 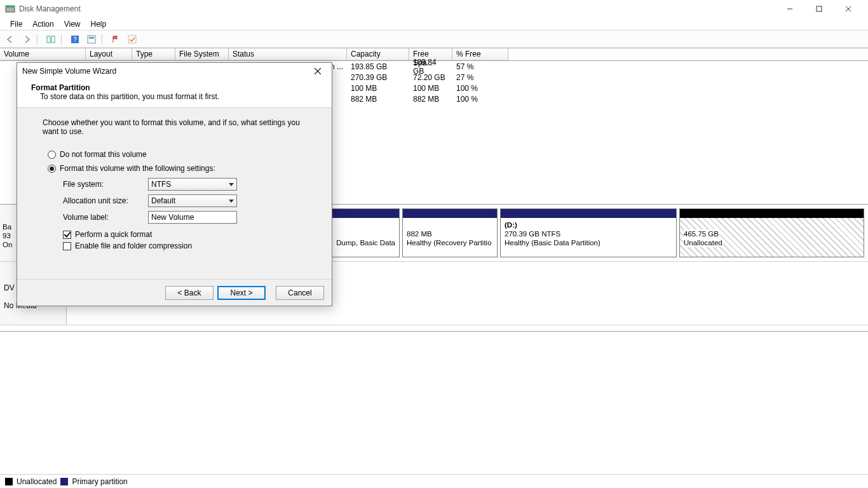 I want to click on volume-label-label: Volume label:, so click(x=105, y=217).